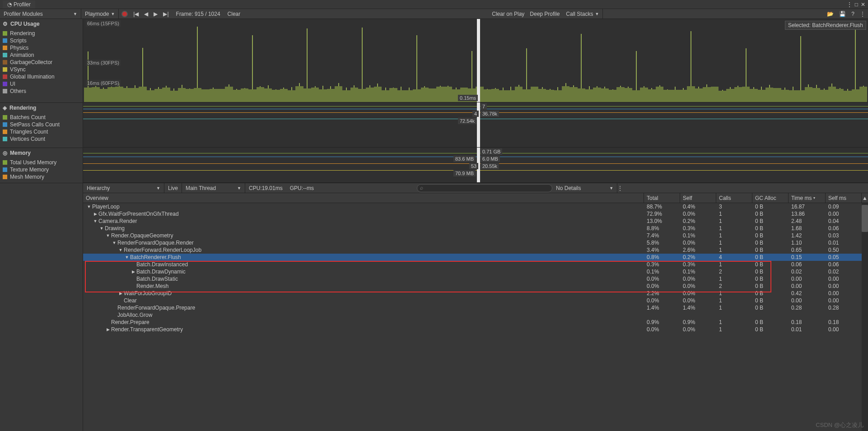  What do you see at coordinates (5, 153) in the screenshot?
I see `memory-icon: ◎` at bounding box center [5, 153].